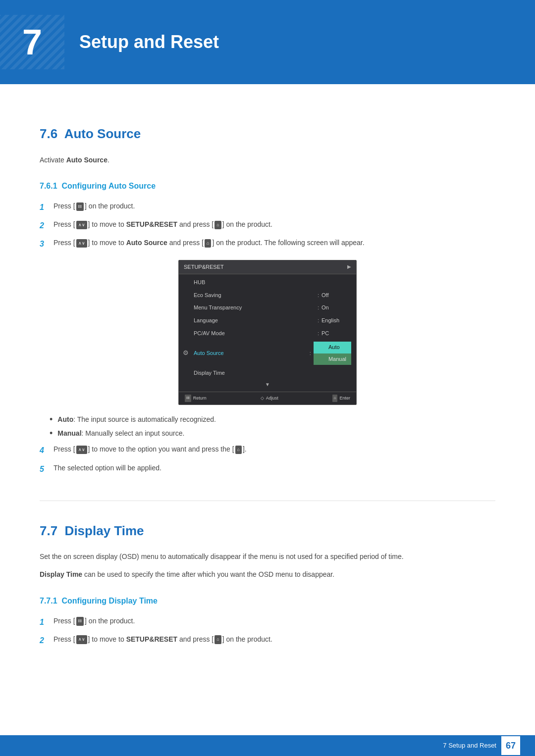 This screenshot has width=535, height=756. What do you see at coordinates (268, 451) in the screenshot?
I see `step-4: 4 Press [∧∨] to move to the option you w…` at bounding box center [268, 451].